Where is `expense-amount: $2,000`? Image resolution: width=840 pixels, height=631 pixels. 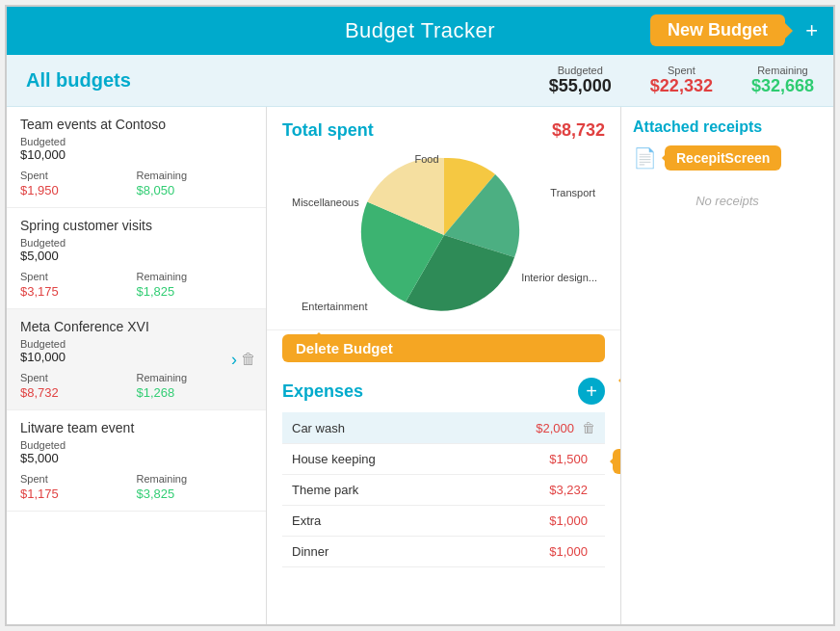
expense-amount: $2,000 is located at coordinates (555, 428).